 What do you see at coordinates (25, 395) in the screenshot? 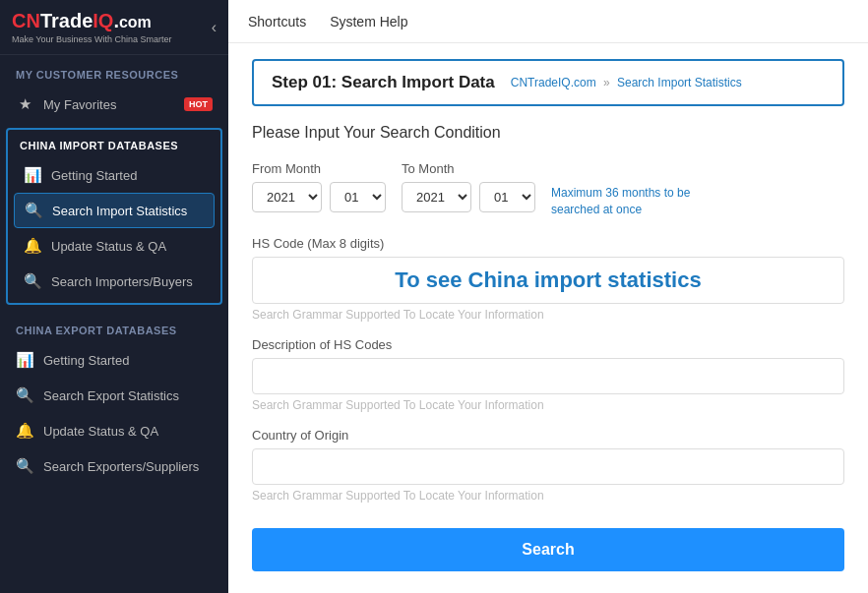
I see `search-icon-3: 🔍` at bounding box center [25, 395].